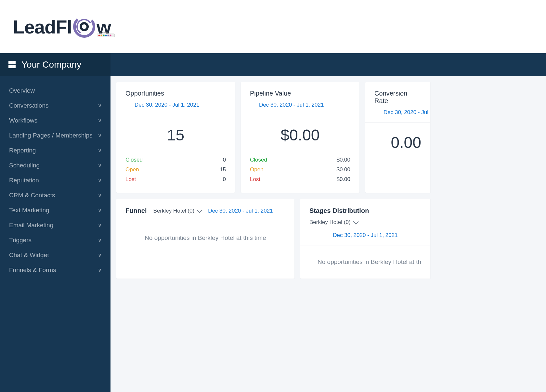  Describe the element at coordinates (55, 106) in the screenshot. I see `sidebar-item-conversations: Conversationsv` at that location.